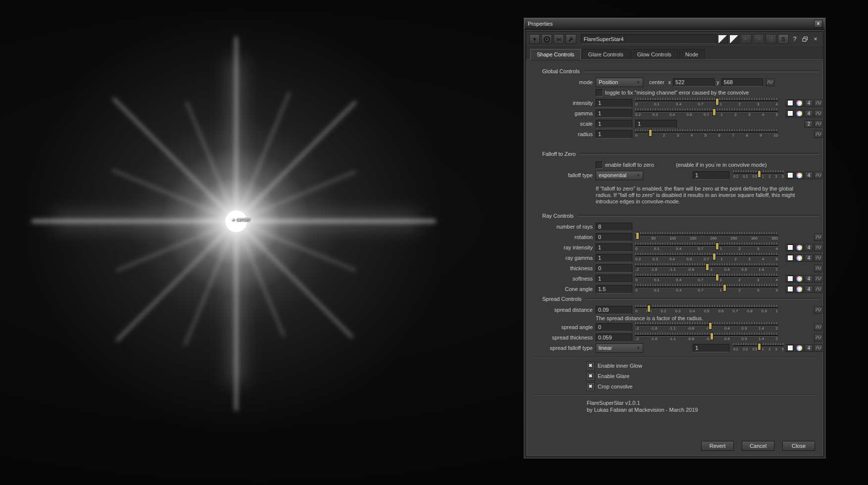 The width and height of the screenshot is (868, 485). Describe the element at coordinates (614, 247) in the screenshot. I see `ray-intensity-input` at that location.